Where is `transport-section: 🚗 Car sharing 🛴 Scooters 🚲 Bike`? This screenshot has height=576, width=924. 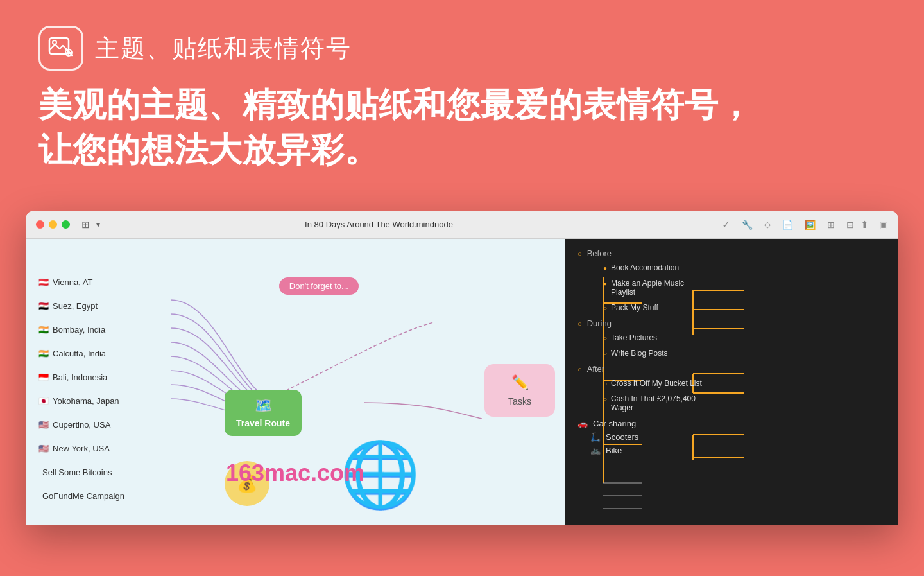 transport-section: 🚗 Car sharing 🛴 Scooters 🚲 Bike is located at coordinates (735, 437).